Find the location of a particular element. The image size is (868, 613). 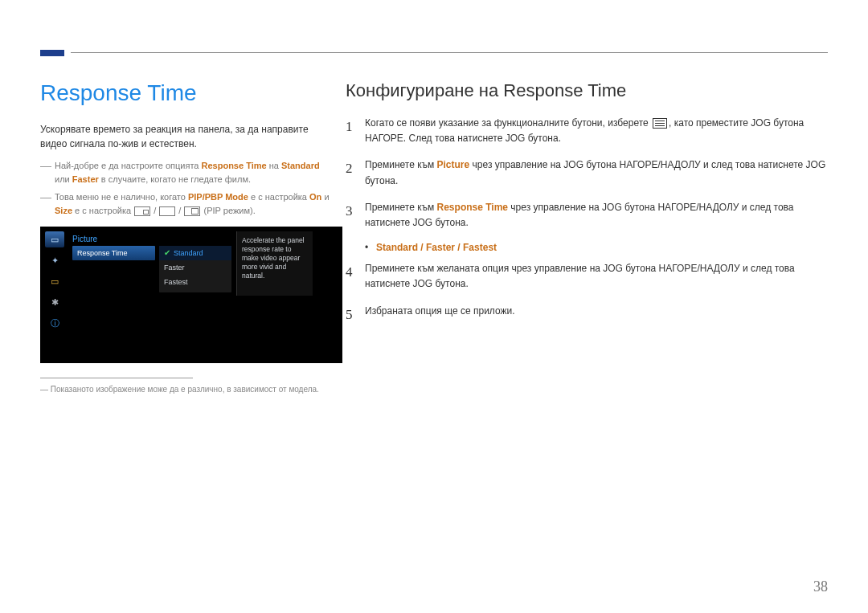

osd-nav-picture-icon: ▭ is located at coordinates (55, 239).